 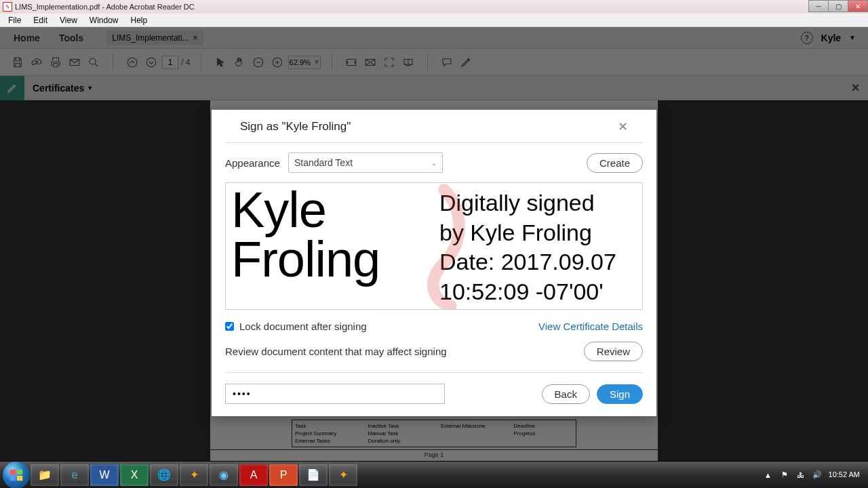 What do you see at coordinates (434, 474) in the screenshot?
I see `taskbar: 📁 e W X 🌐 ✦ ◉ A P 📄 ✦ ▲ ⚑ 🖧 🔊 10:52 AM` at bounding box center [434, 474].